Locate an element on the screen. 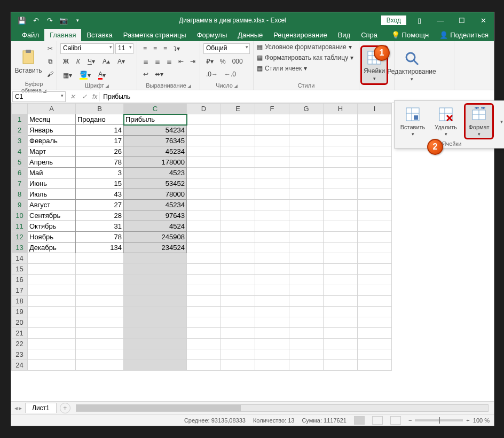  decrease-indent-icon: ⇤ is located at coordinates (181, 61).